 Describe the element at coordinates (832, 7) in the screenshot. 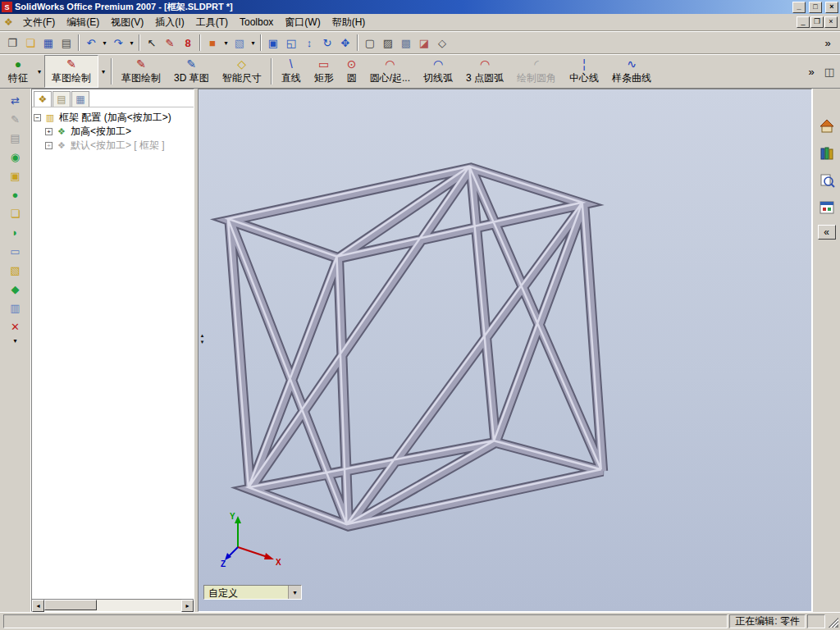

I see `close-button: ×` at that location.